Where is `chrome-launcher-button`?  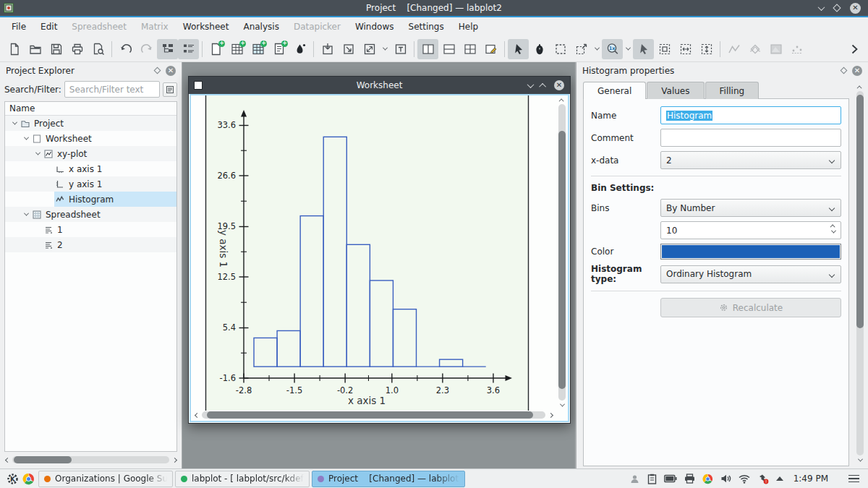
chrome-launcher-button is located at coordinates (28, 479).